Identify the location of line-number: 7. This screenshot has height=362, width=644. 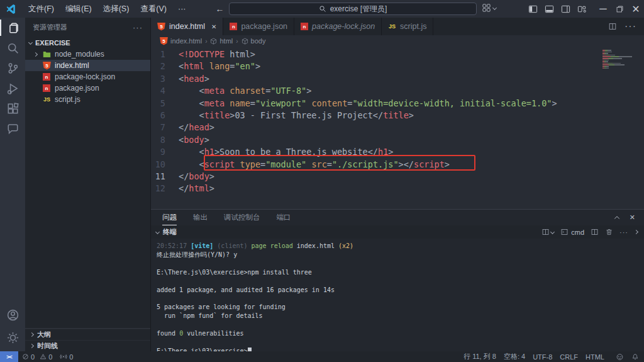
(165, 127).